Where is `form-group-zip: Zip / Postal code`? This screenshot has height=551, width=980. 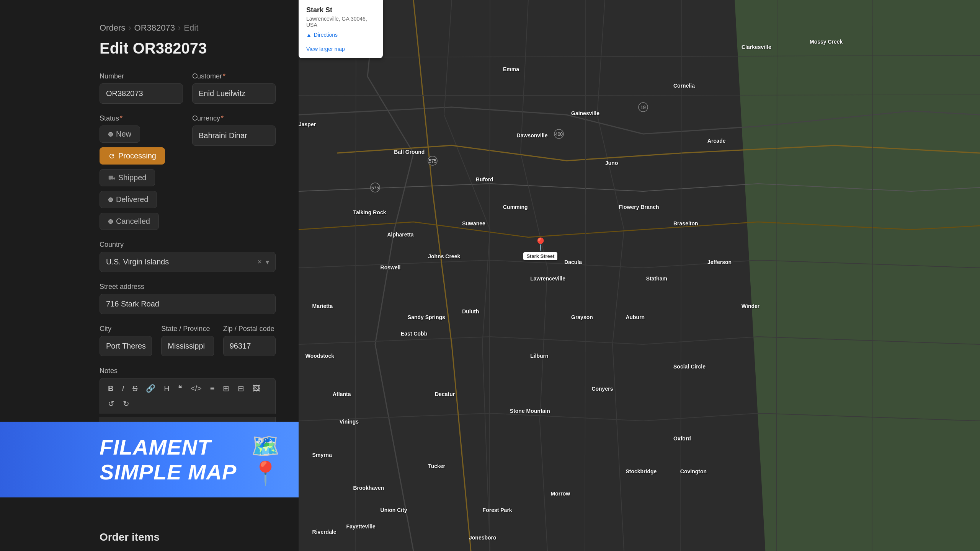
form-group-zip: Zip / Postal code is located at coordinates (250, 341).